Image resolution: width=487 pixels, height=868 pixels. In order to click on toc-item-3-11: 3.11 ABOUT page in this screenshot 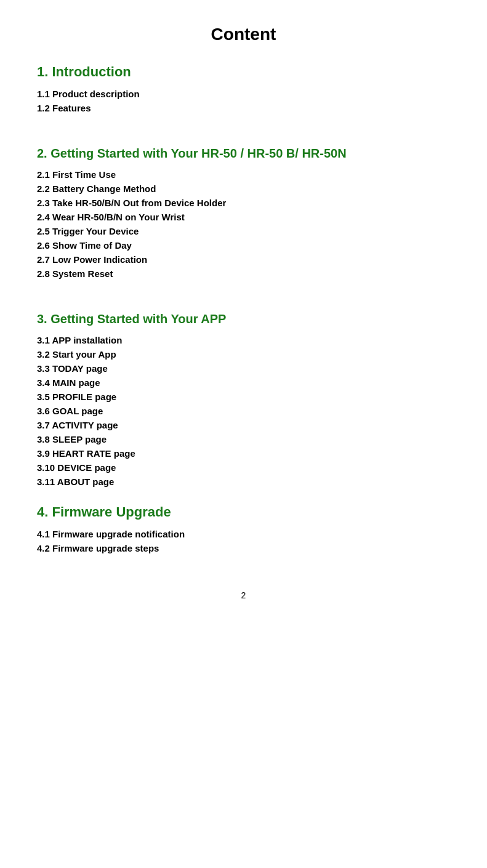, I will do `click(244, 481)`.